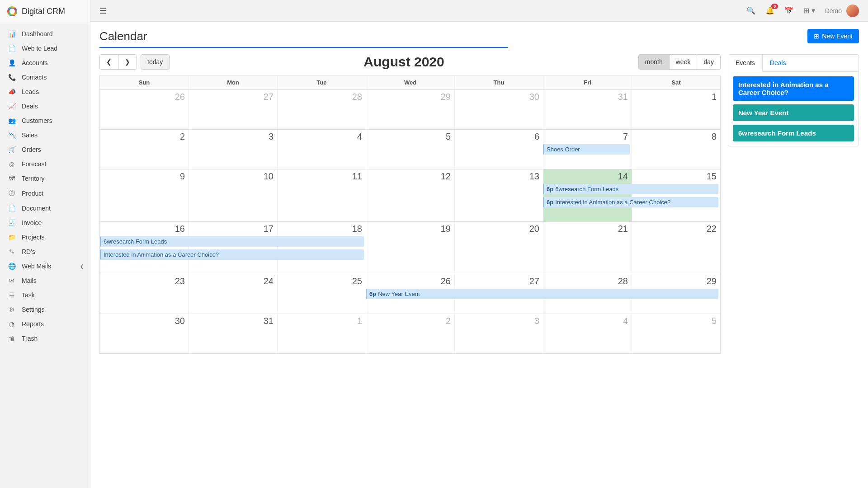 The height and width of the screenshot is (488, 868). Describe the element at coordinates (30, 338) in the screenshot. I see `nav-label: Trash` at that location.